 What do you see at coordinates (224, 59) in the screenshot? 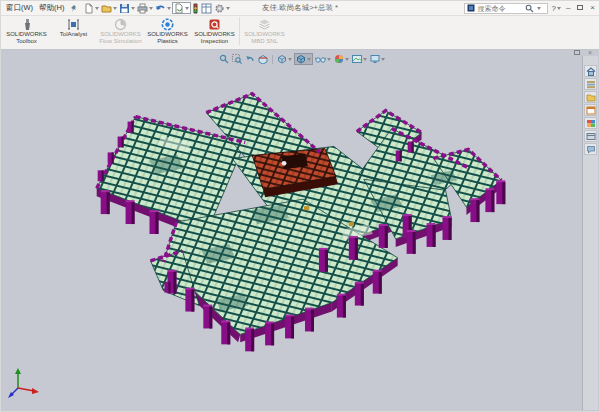
I see `zoom-to-fit-icon` at bounding box center [224, 59].